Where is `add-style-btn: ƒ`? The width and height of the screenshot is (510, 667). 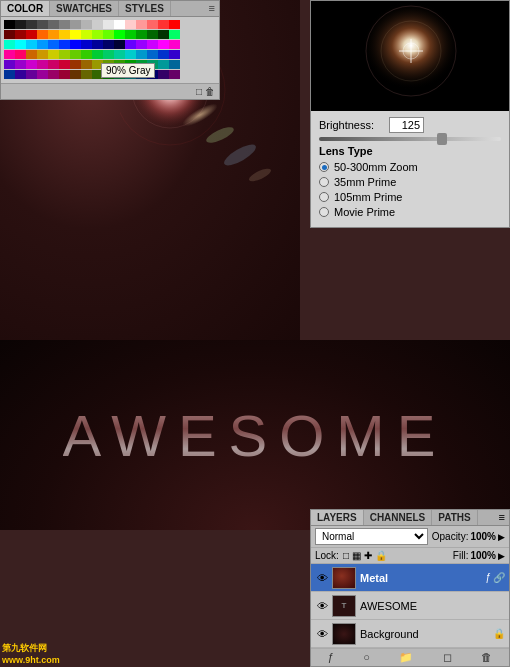 add-style-btn: ƒ is located at coordinates (331, 658).